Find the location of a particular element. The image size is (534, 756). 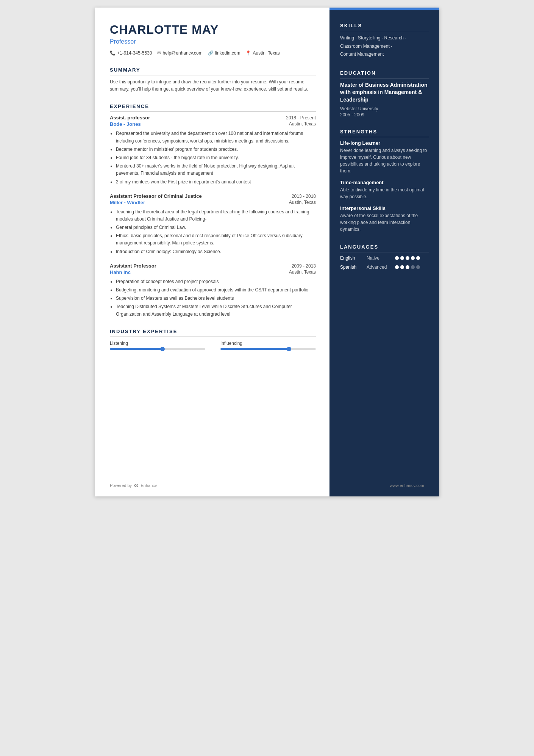

skill-listening: Listening is located at coordinates (158, 345).